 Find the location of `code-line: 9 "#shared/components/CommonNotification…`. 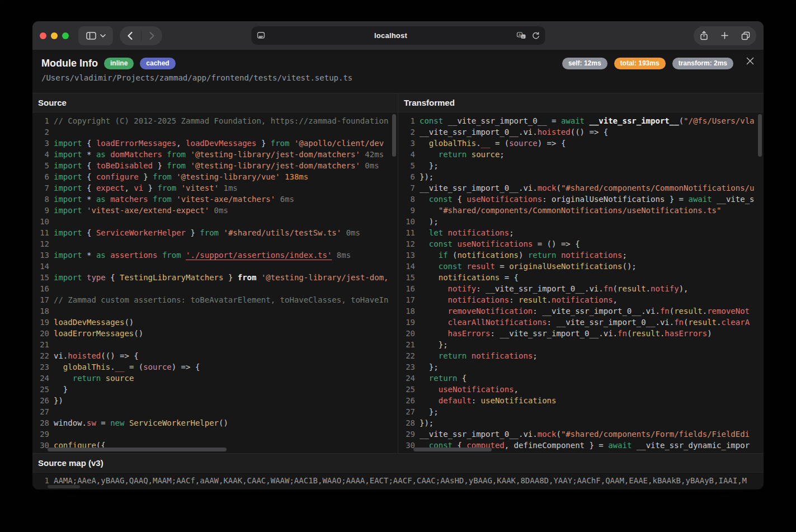

code-line: 9 "#shared/components/CommonNotification… is located at coordinates (581, 210).